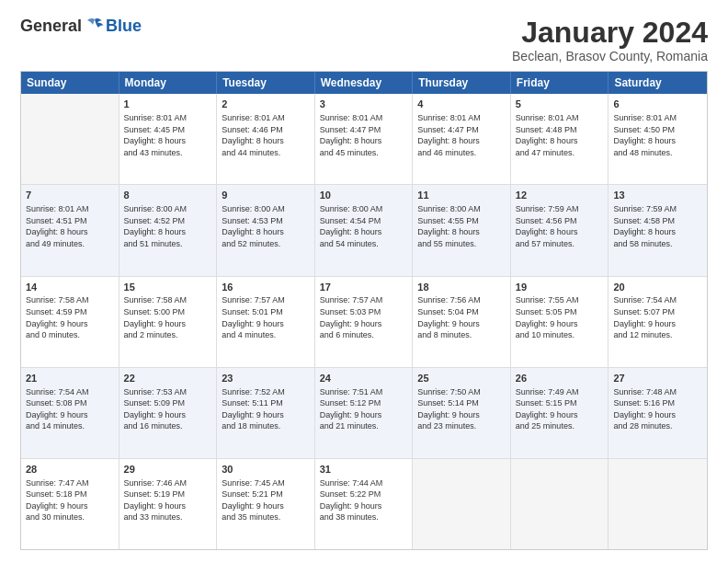 The width and height of the screenshot is (728, 563). I want to click on cell-info: Sunrise: 8:01 AM Sunset: 4:48 PM Dayligh…, so click(560, 135).